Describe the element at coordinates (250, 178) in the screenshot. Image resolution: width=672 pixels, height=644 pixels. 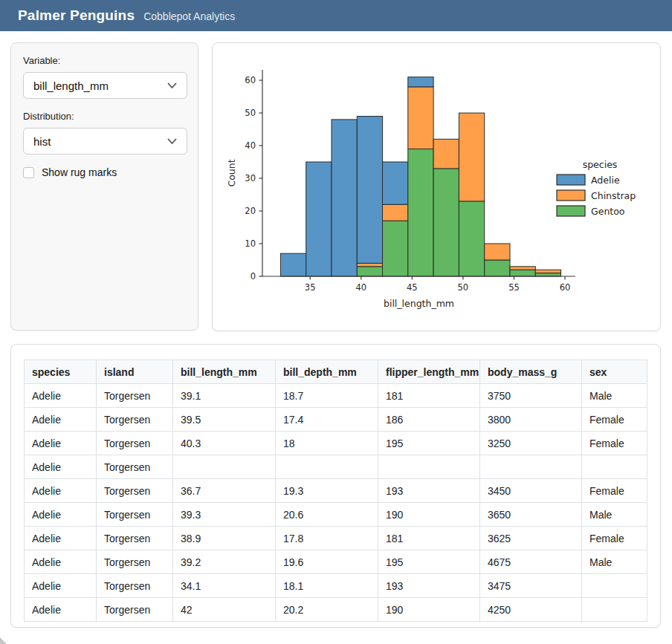
I see `y-tick-label: 30` at that location.